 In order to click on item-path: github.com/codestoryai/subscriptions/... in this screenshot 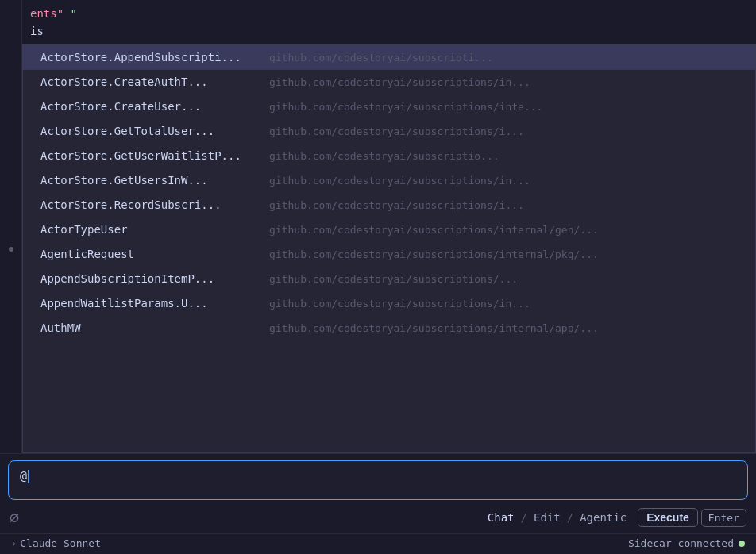, I will do `click(394, 279)`.